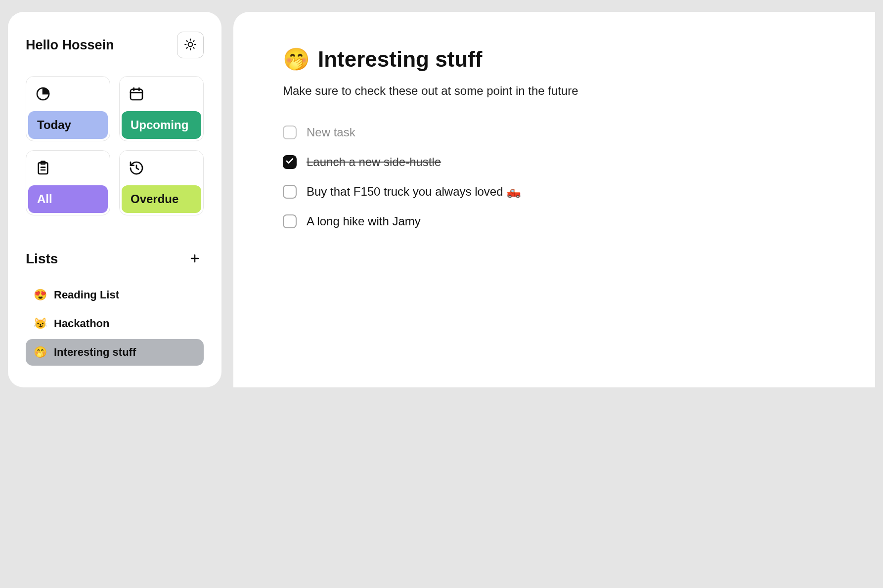 The image size is (883, 588). What do you see at coordinates (41, 352) in the screenshot?
I see `list-emoji: 🤭` at bounding box center [41, 352].